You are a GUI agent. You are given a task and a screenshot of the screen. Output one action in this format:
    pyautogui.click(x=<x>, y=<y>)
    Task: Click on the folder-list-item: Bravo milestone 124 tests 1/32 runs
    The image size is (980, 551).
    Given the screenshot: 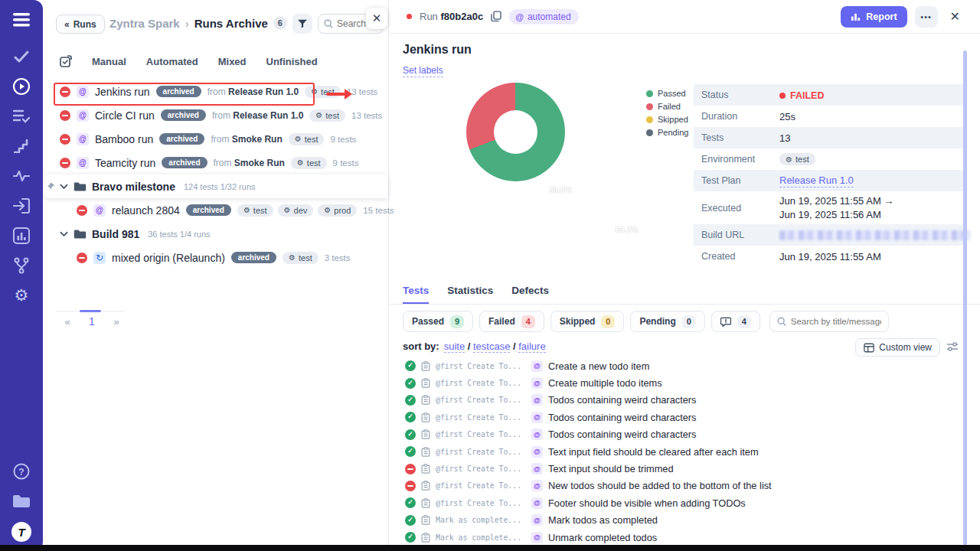 What is the action you would take?
    pyautogui.click(x=216, y=187)
    